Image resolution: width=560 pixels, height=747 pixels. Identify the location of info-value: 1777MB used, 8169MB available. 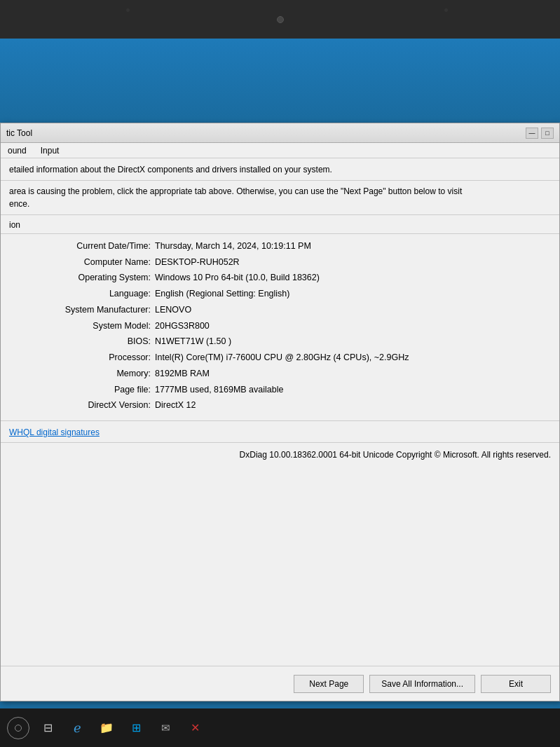
(357, 390).